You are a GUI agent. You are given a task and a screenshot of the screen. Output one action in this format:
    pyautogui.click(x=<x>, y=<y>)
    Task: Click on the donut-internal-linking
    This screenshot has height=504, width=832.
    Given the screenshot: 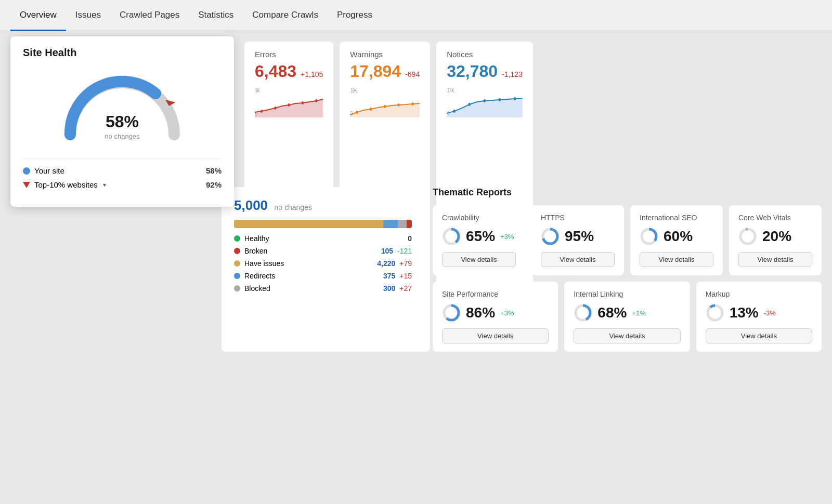 What is the action you would take?
    pyautogui.click(x=583, y=313)
    